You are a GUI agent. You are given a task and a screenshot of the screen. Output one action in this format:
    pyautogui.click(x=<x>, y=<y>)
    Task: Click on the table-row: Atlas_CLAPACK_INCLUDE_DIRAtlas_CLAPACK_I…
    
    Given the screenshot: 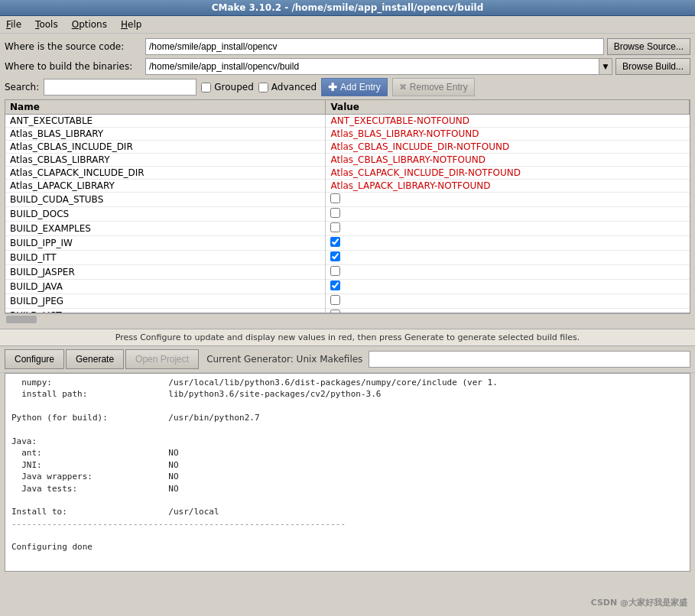 What is the action you would take?
    pyautogui.click(x=347, y=173)
    